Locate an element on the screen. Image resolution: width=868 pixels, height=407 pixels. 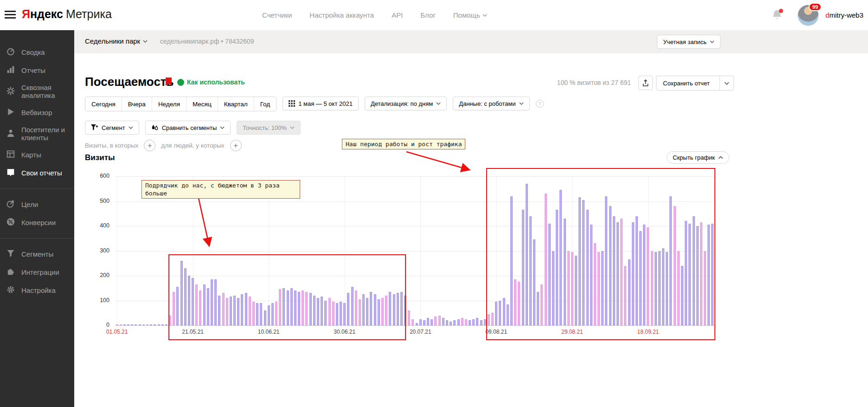
top-nav-item: Счетчики is located at coordinates (277, 15).